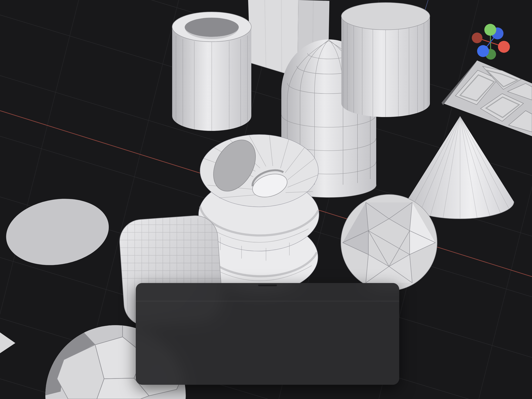 The height and width of the screenshot is (399, 532). I want to click on gizmo-axis-z, so click(483, 51).